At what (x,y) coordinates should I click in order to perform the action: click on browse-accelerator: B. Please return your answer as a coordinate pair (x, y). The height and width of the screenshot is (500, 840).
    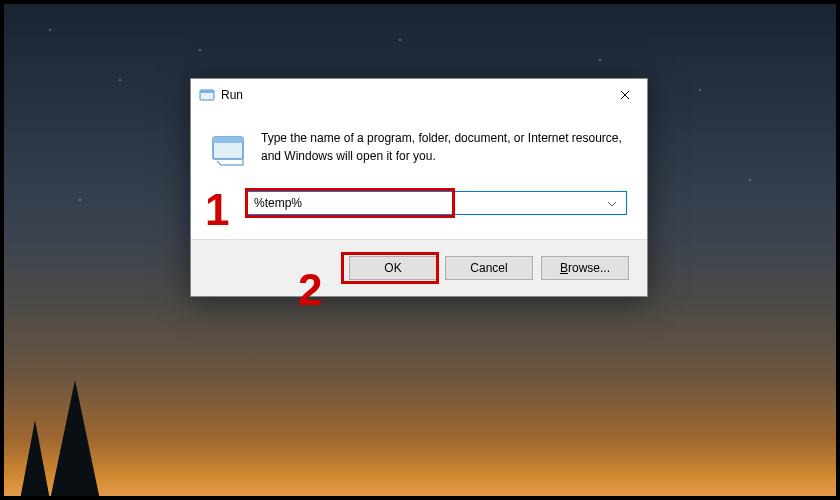
    Looking at the image, I should click on (564, 268).